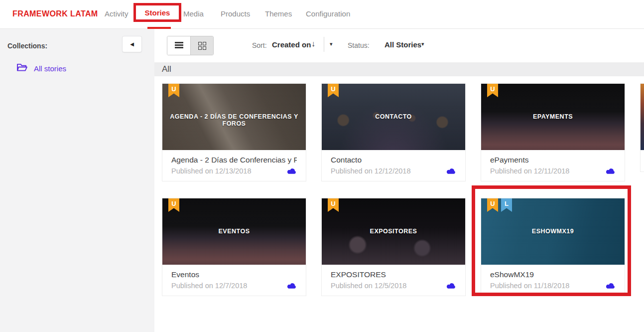 This screenshot has width=644, height=332. Describe the element at coordinates (642, 128) in the screenshot. I see `story-card: U` at that location.